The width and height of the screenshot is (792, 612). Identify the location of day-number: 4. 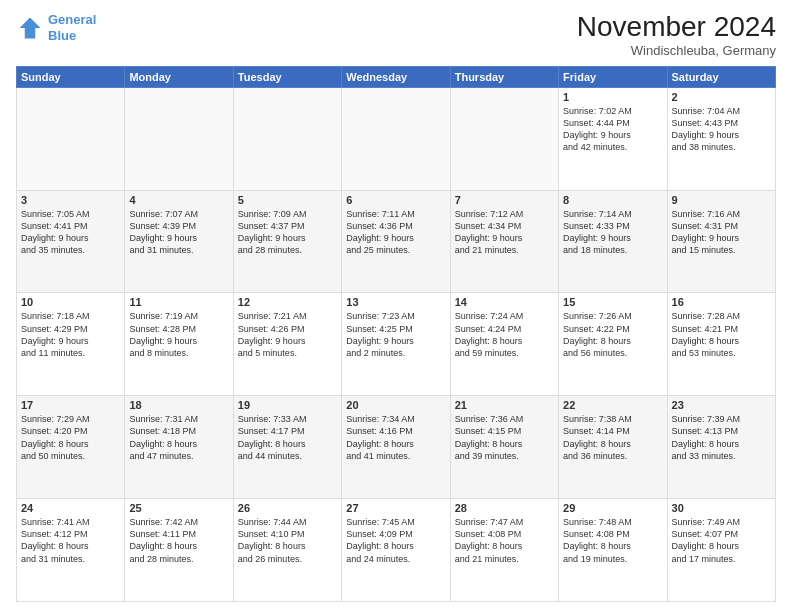
(178, 200).